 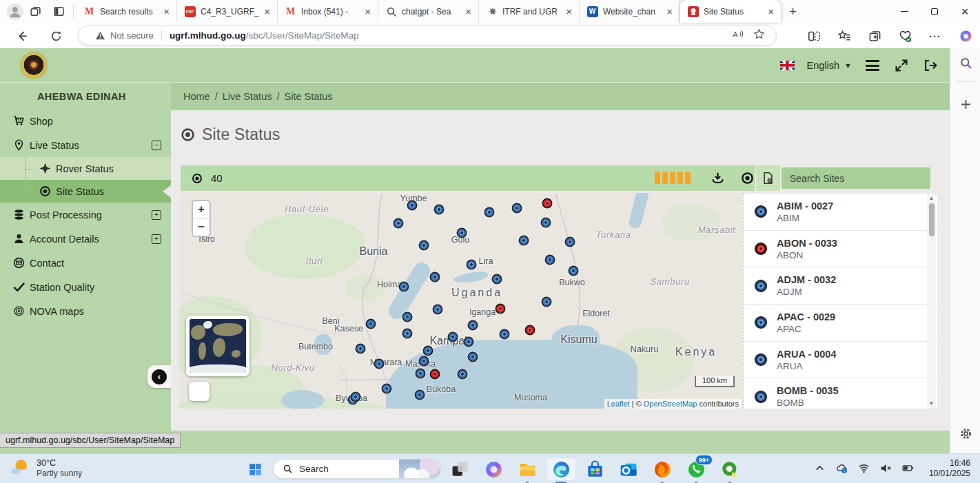 I want to click on expand-toggle-icon: +, so click(x=156, y=215).